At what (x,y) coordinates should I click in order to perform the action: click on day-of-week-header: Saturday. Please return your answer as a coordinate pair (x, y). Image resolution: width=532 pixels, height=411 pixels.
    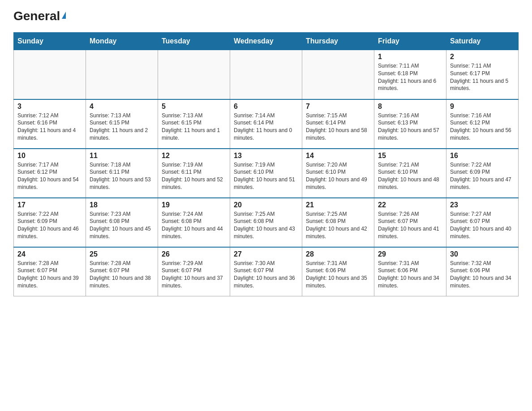
    Looking at the image, I should click on (483, 41).